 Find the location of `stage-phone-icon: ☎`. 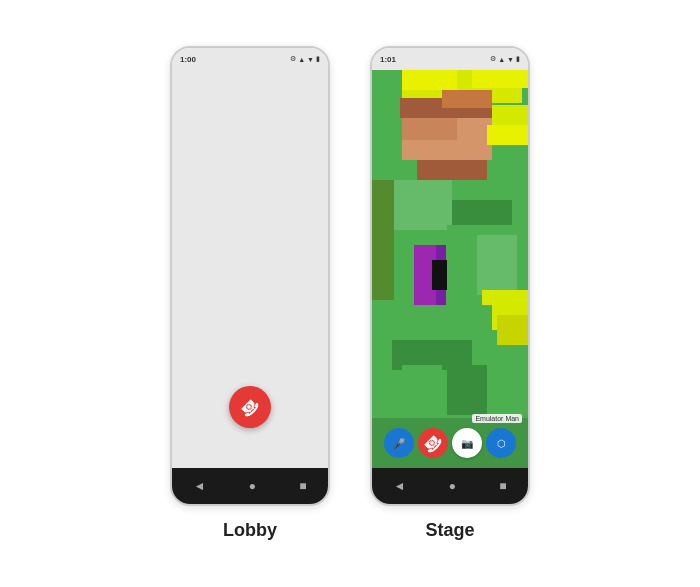

stage-phone-icon: ☎ is located at coordinates (433, 443).